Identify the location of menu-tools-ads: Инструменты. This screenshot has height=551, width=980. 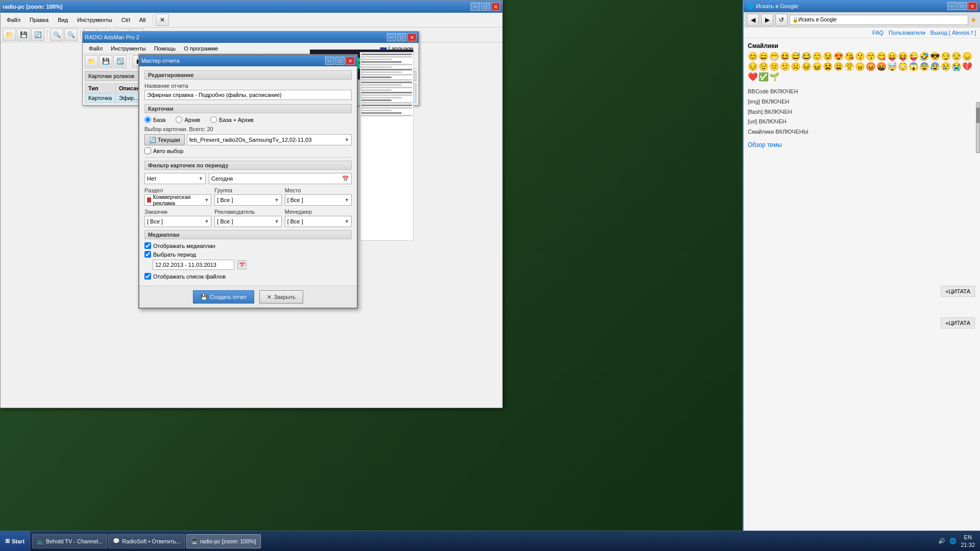
(129, 48).